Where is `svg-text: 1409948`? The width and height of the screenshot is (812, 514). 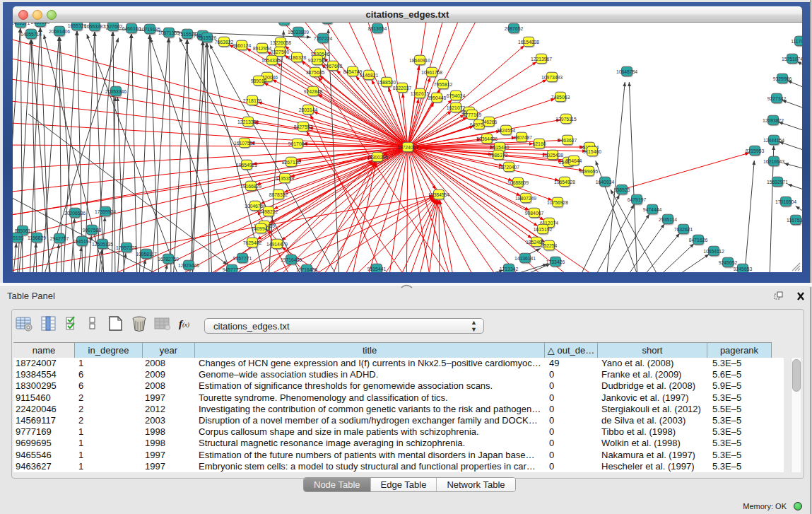
svg-text: 1409948 is located at coordinates (261, 229).